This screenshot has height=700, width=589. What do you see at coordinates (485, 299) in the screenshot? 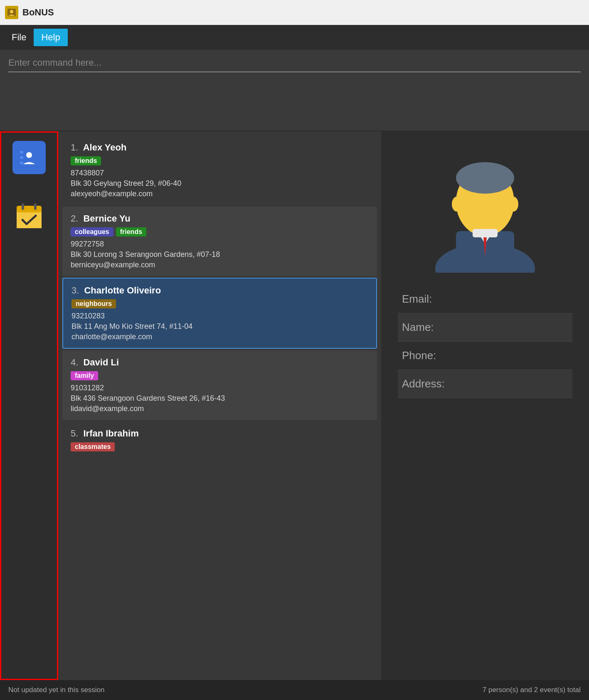
I see `field-email: Email:` at bounding box center [485, 299].